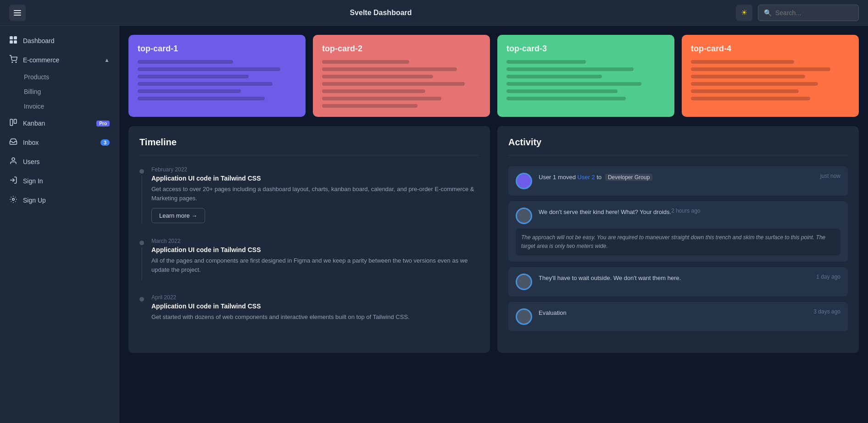 The image size is (868, 423). I want to click on activity-body-4: Evaluation 3 days ago, so click(690, 313).